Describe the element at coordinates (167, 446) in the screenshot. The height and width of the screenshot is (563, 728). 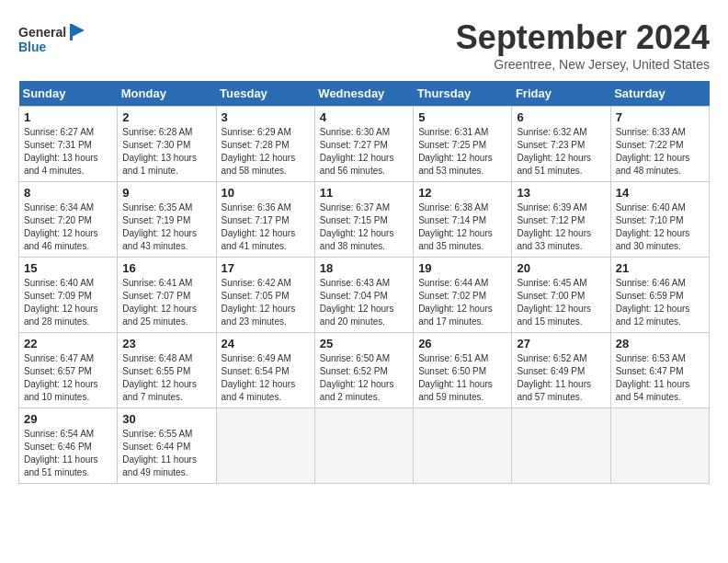
I see `day-cell-30: 30 Sunrise: 6:55 AM Sunset: 6:44 PM Dayl…` at that location.